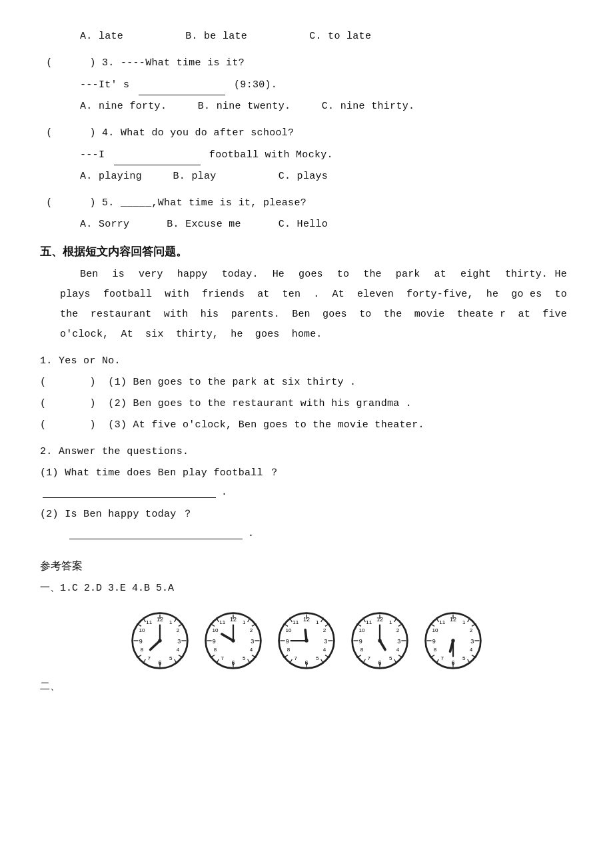  What do you see at coordinates (160, 473) in the screenshot?
I see `aq1-text: (1) What time does Ben play football ？` at bounding box center [160, 473].